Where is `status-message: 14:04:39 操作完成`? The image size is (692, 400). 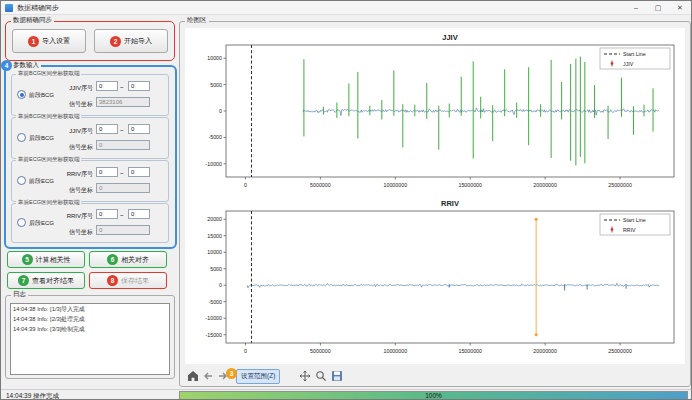
status-message: 14:04:39 操作完成 is located at coordinates (32, 396).